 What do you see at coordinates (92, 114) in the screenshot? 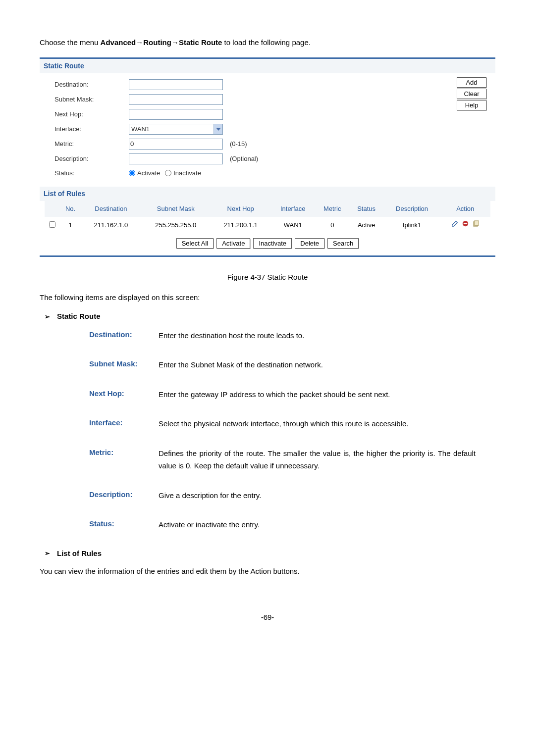
I see `label-next-hop: Next Hop:` at bounding box center [92, 114].